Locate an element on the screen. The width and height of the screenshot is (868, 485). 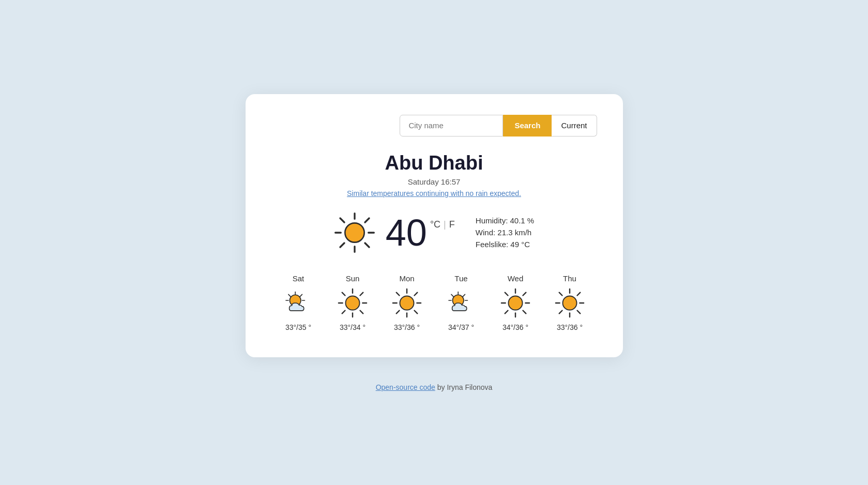
day-label: Wed is located at coordinates (516, 278).